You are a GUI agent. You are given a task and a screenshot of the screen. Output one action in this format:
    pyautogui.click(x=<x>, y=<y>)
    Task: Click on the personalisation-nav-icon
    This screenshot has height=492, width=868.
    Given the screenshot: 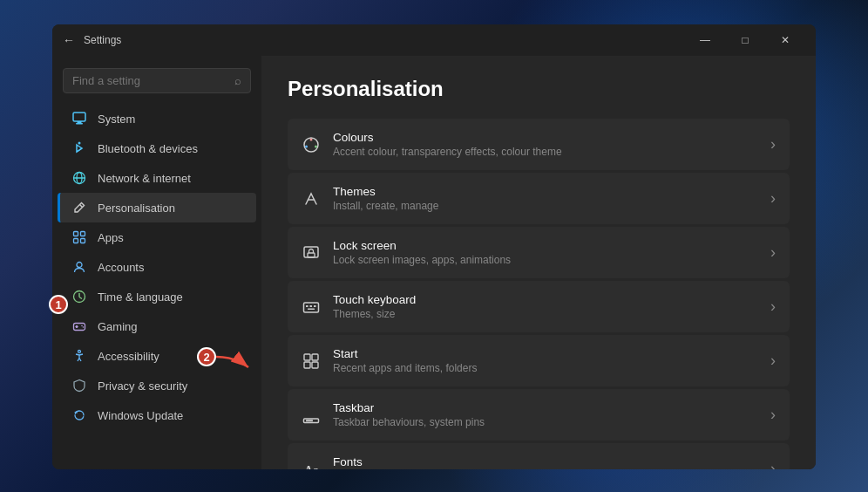 What is the action you would take?
    pyautogui.click(x=79, y=208)
    